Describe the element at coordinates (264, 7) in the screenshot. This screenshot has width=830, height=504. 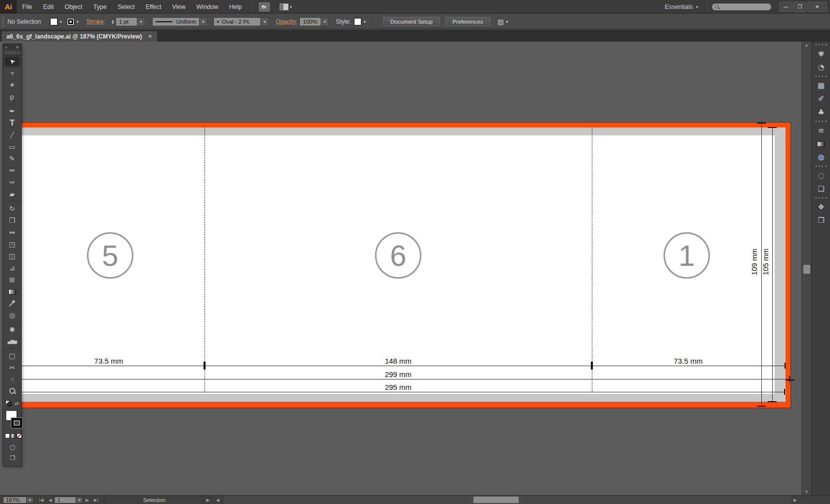
I see `go-to-bridge-button: Br` at that location.